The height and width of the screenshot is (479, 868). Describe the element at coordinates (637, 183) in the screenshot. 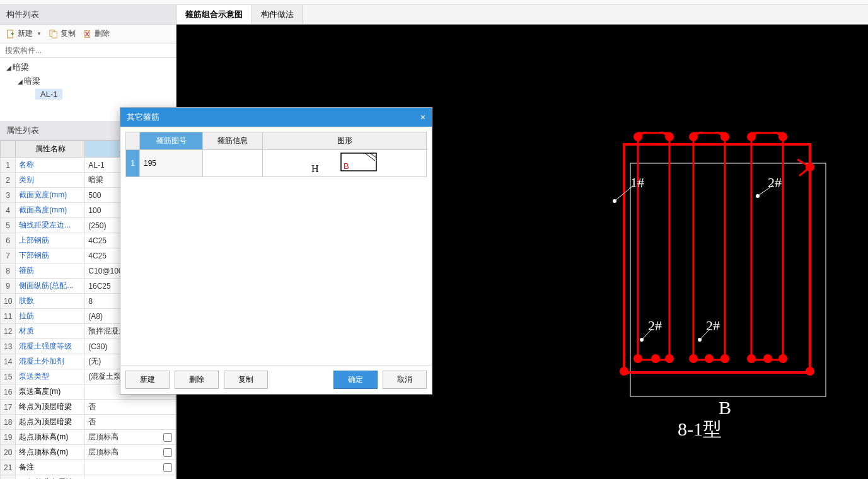

I see `svg-text: 1#` at that location.